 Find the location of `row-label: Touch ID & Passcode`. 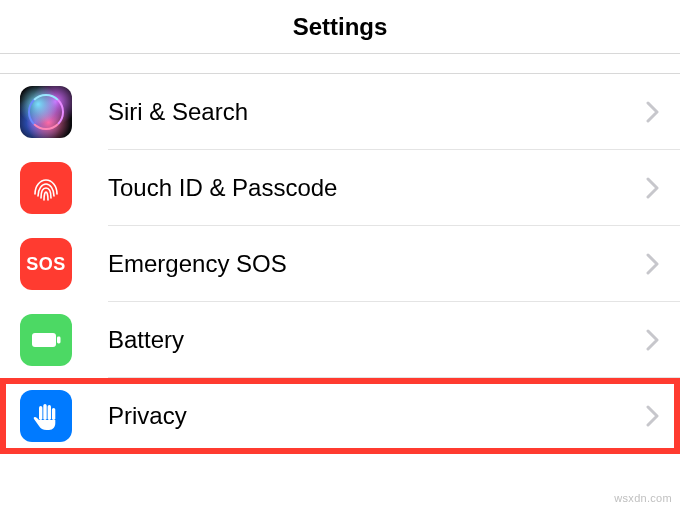

row-label: Touch ID & Passcode is located at coordinates (377, 188).